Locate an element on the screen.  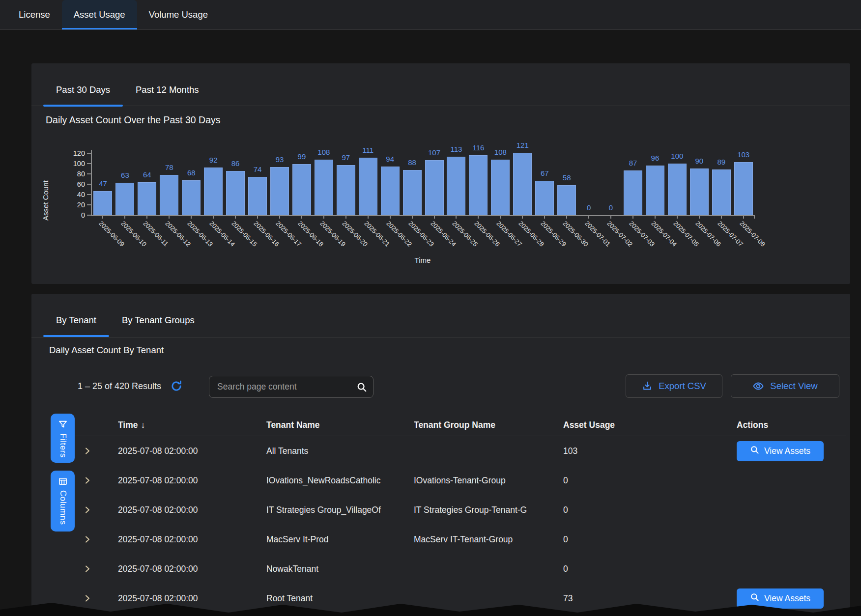
refresh-icon is located at coordinates (176, 386).